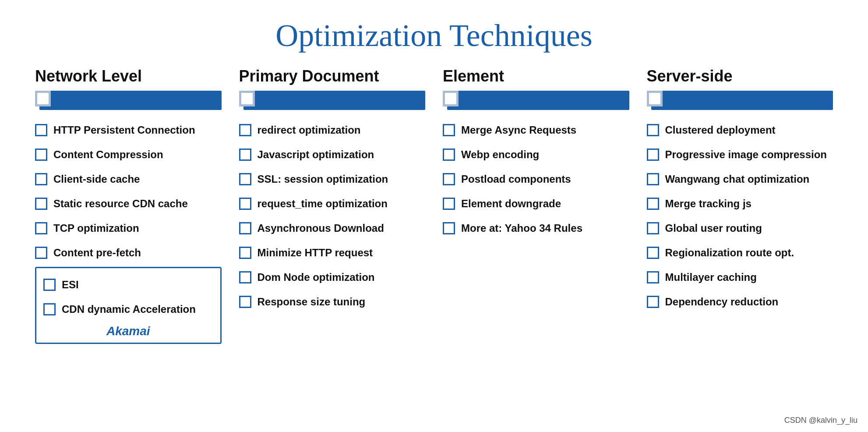 This screenshot has width=868, height=432. Describe the element at coordinates (655, 99) in the screenshot. I see `col-bar-corner-server-side` at that location.